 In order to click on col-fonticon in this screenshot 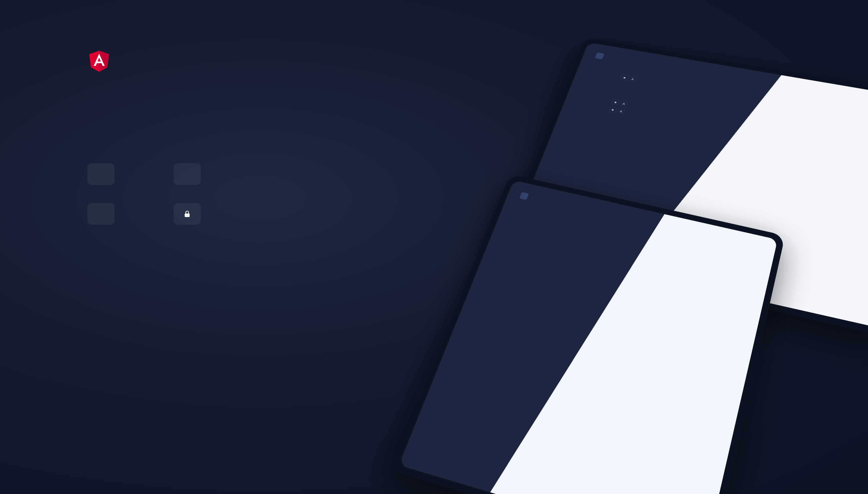, I will do `click(632, 71)`.